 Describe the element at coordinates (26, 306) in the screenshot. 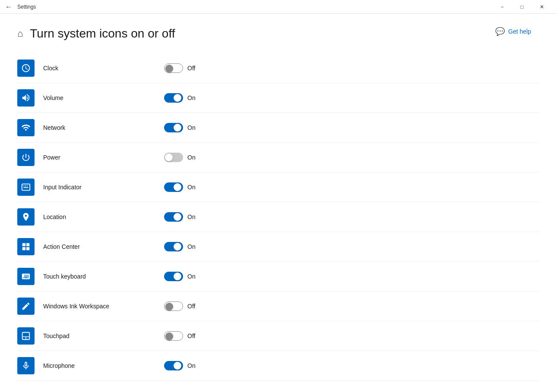

I see `windows-ink-icon` at that location.